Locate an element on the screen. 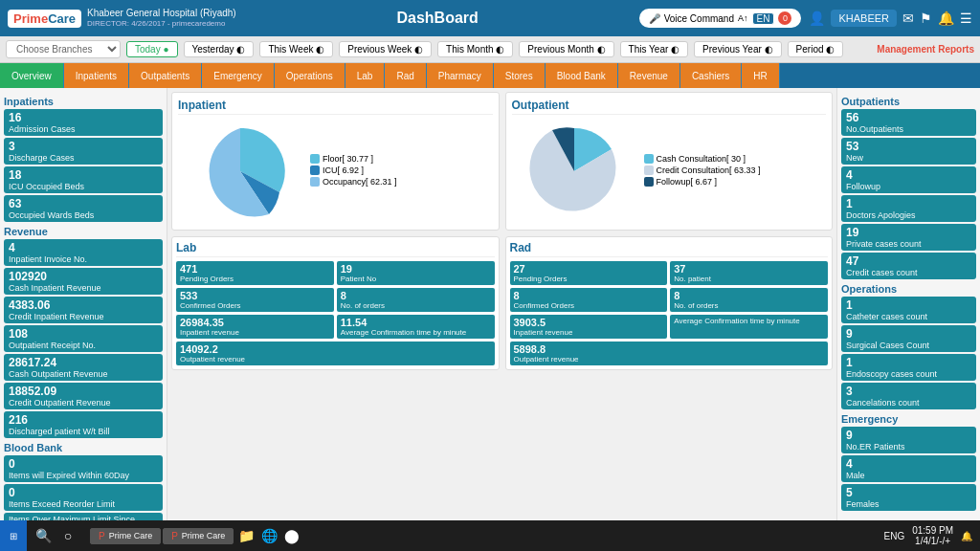  lab-avg-confirm-time-lbl: Average Confirmation time by minute is located at coordinates (415, 333).